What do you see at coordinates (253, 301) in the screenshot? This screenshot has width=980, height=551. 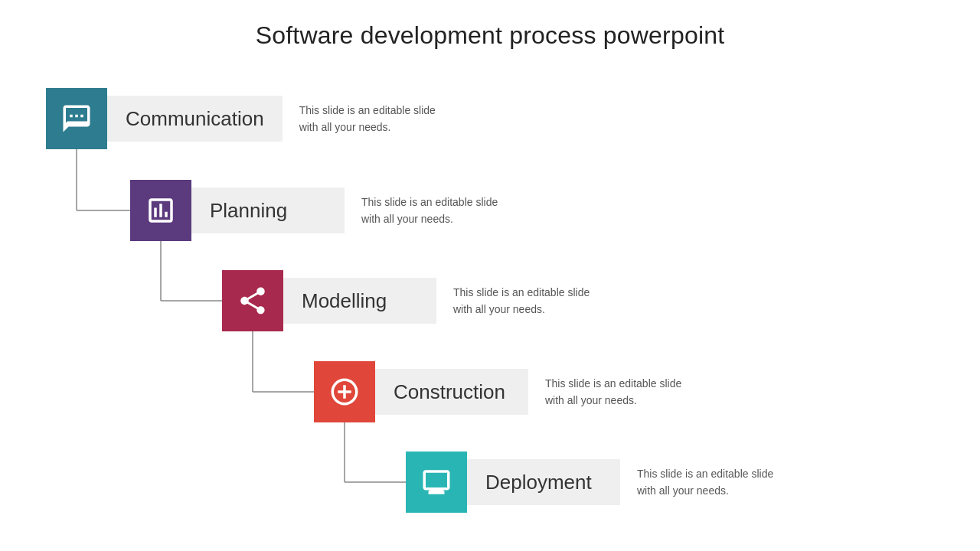 I see `asterisk-icon` at bounding box center [253, 301].